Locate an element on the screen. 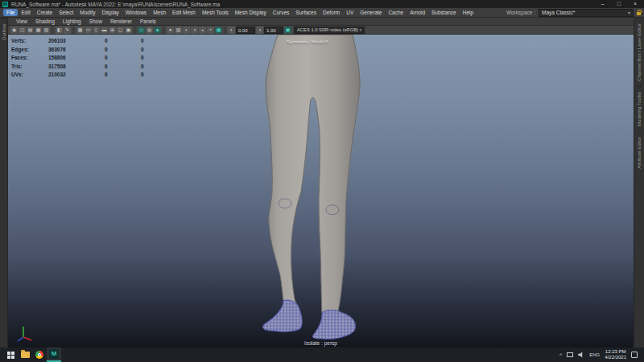 This screenshot has height=362, width=644. menu-item: Edit is located at coordinates (26, 13).